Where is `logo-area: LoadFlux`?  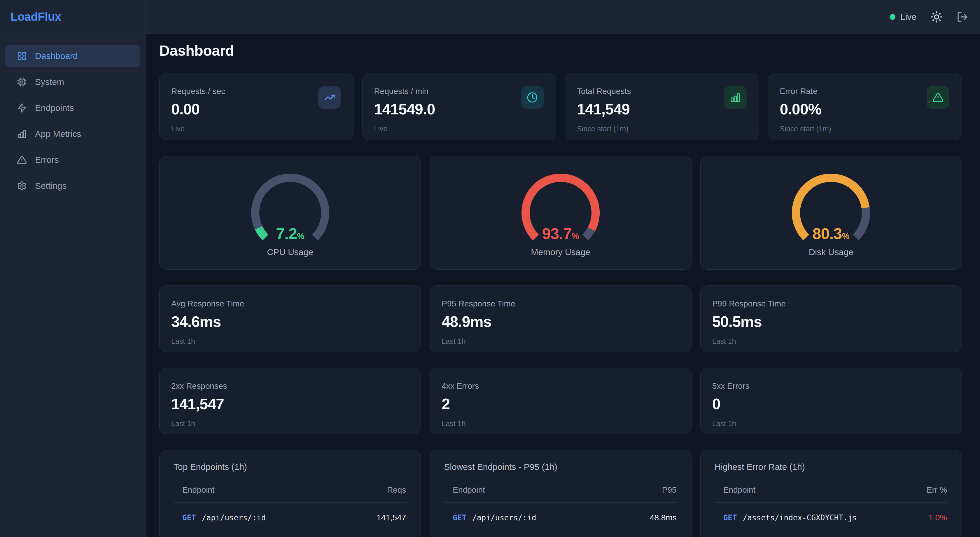
logo-area: LoadFlux is located at coordinates (73, 17).